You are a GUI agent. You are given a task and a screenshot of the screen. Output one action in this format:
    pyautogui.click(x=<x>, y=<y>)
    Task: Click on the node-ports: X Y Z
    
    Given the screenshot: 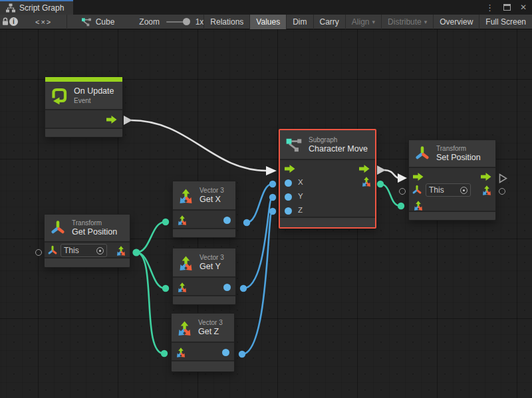 What is the action you would take?
    pyautogui.click(x=327, y=189)
    